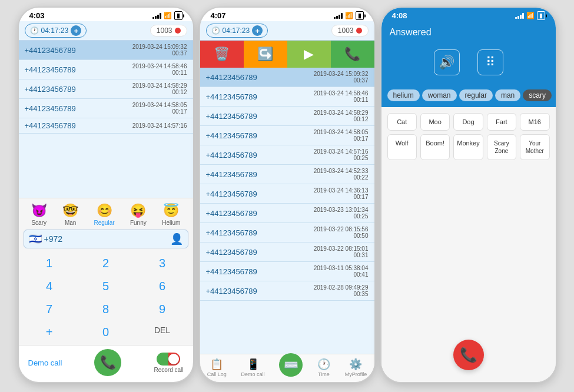 This screenshot has width=574, height=392. I want to click on end-call-button: 📞, so click(469, 355).